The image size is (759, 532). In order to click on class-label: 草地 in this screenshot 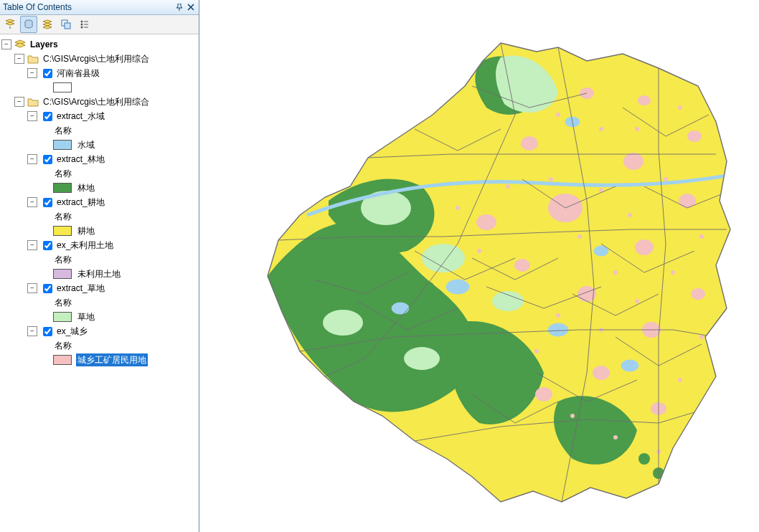, I will do `click(86, 317)`.